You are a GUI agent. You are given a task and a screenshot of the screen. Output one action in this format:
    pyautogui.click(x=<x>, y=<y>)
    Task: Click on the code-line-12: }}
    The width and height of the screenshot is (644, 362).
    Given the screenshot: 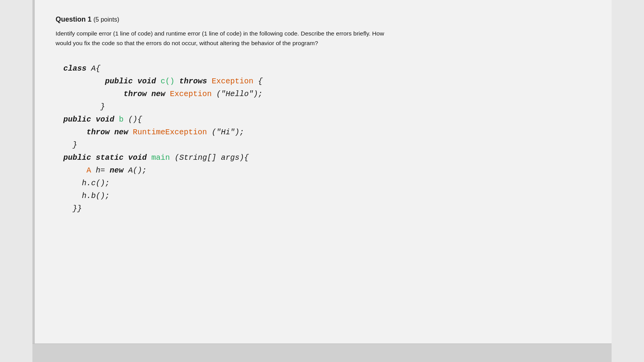 What is the action you would take?
    pyautogui.click(x=326, y=208)
    